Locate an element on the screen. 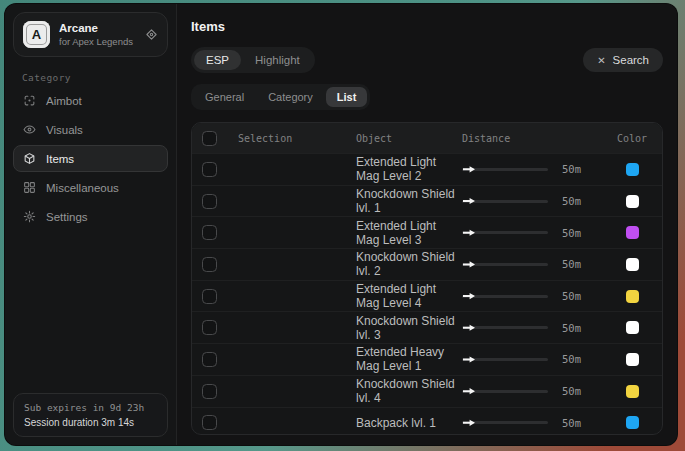  tab-general: General is located at coordinates (224, 97).